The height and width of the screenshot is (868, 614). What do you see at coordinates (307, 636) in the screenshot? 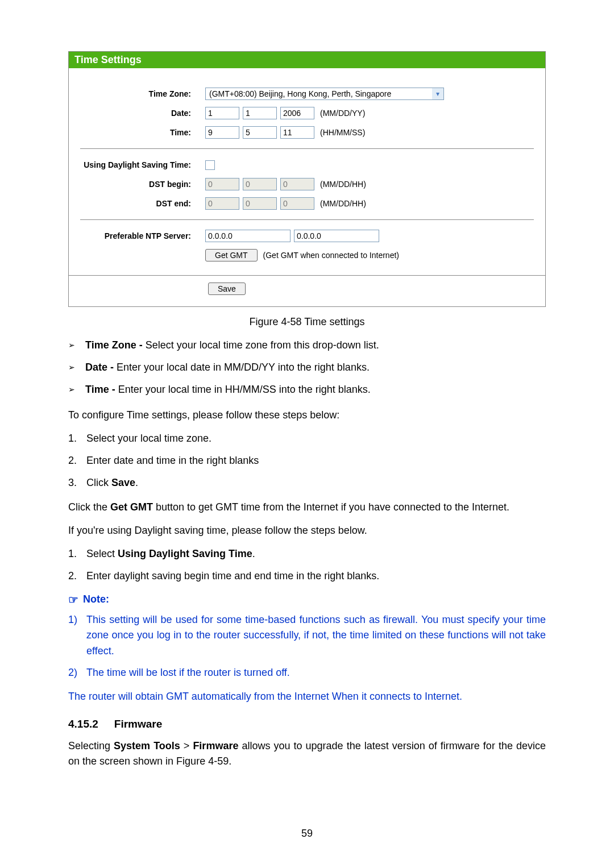
I see `list-item: 1)This setting will be used for some tim…` at bounding box center [307, 636].